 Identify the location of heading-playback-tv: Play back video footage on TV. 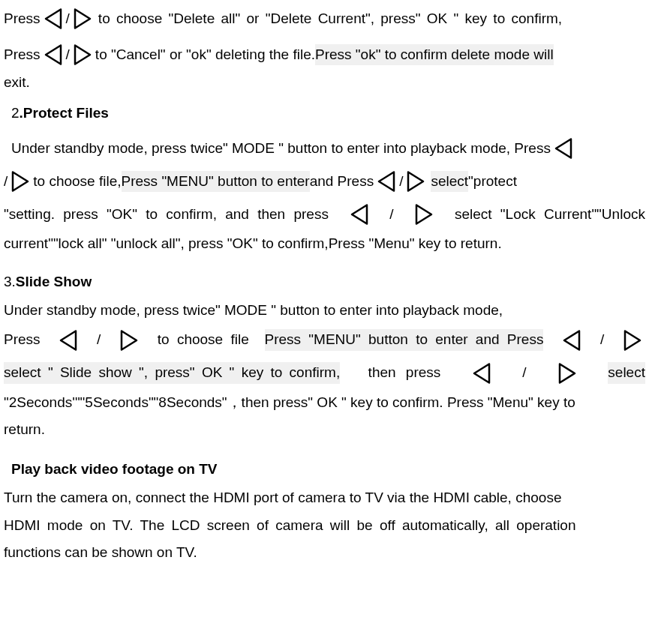
(324, 469).